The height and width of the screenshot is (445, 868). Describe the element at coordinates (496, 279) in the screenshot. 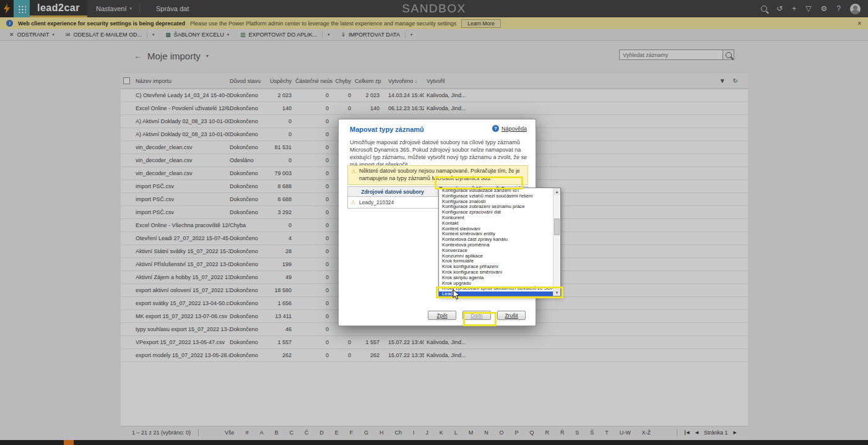

I see `dropdown-item: Krok skriptu agenta` at that location.